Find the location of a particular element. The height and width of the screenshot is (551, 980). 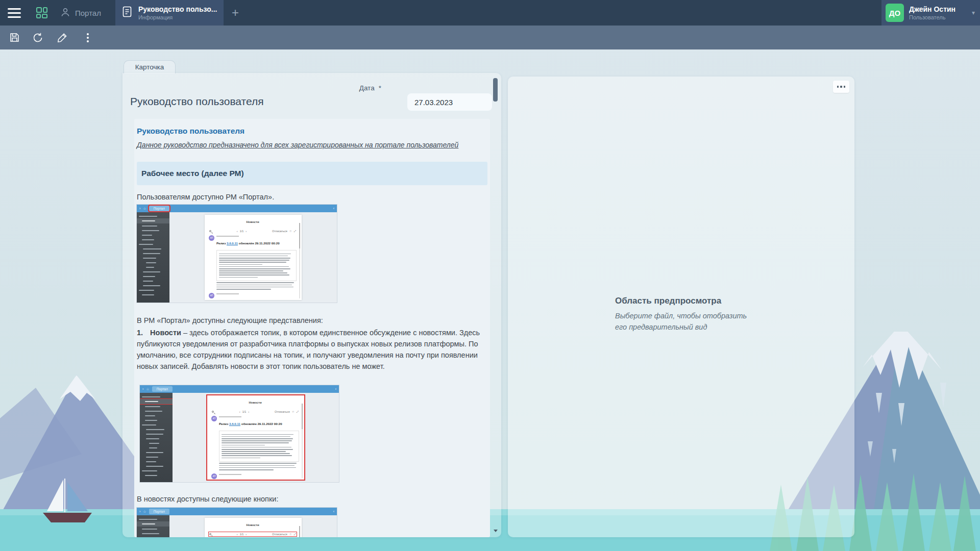

open-tab-user-guide: Руководство пользо... Информация is located at coordinates (169, 13).